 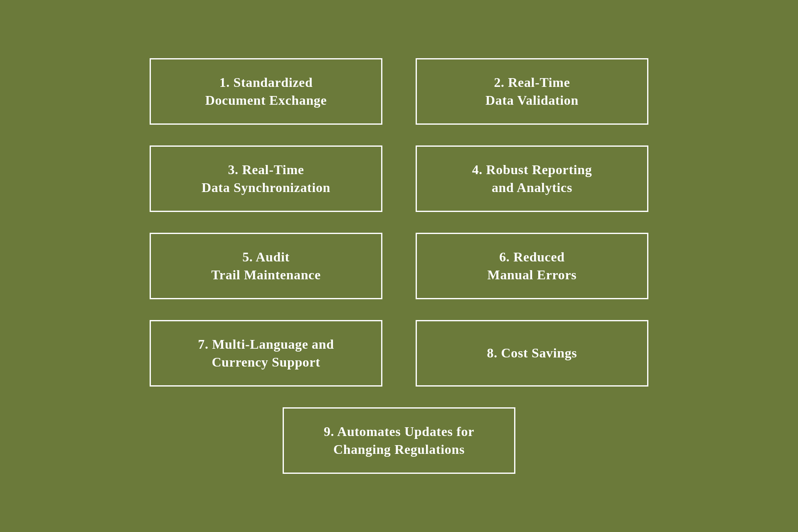 I want to click on card-1: 1. StandardizedDocument Exchange, so click(x=266, y=91).